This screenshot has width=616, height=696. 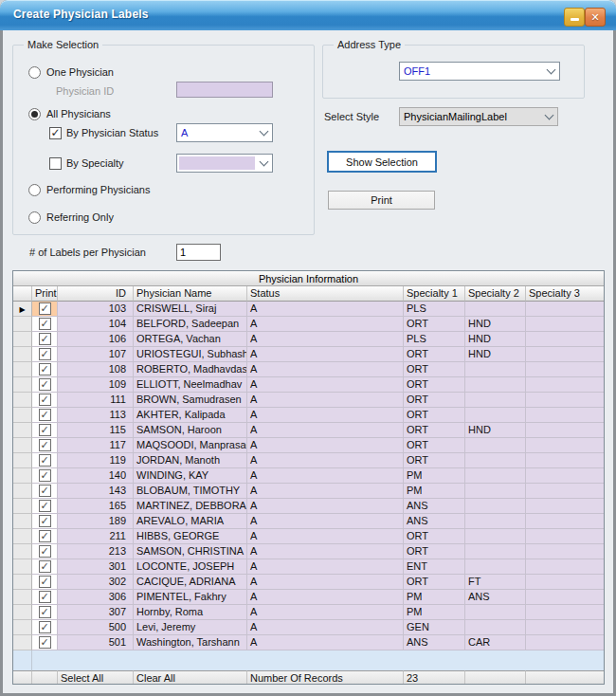 What do you see at coordinates (382, 161) in the screenshot?
I see `show-selection-button: Show Selection` at bounding box center [382, 161].